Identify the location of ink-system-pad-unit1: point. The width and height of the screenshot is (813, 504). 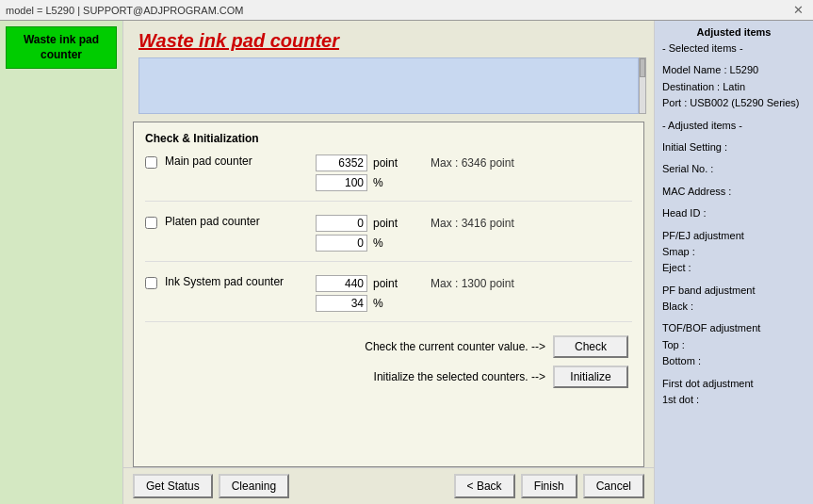
(390, 284).